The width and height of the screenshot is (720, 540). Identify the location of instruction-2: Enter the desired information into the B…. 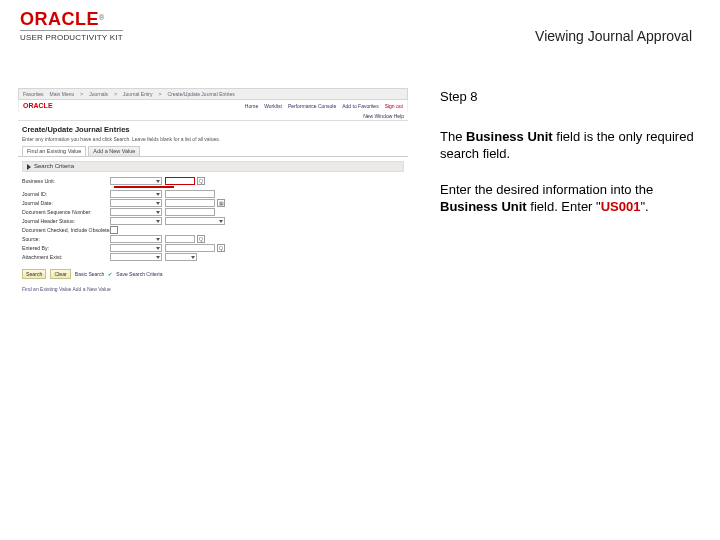
(570, 198).